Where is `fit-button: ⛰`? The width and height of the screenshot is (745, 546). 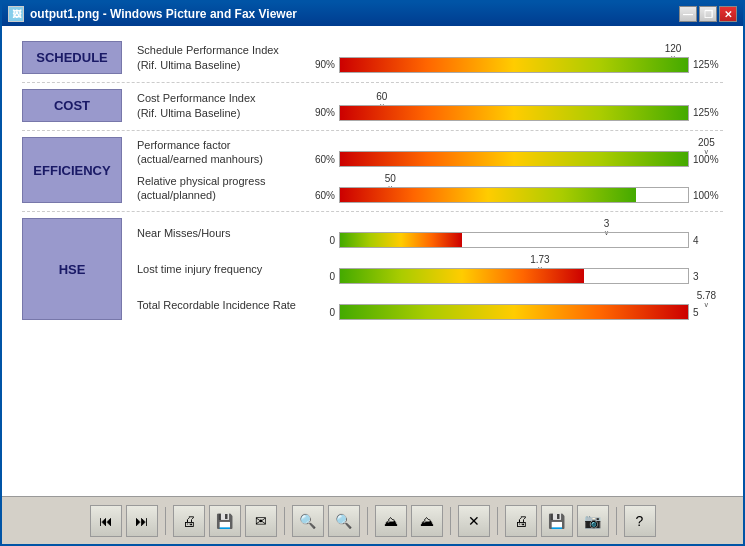
fit-button: ⛰ is located at coordinates (427, 521).